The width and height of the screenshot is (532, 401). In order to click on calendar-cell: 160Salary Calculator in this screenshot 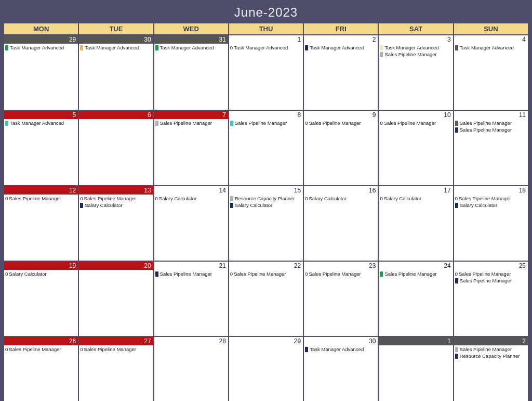, I will do `click(341, 224)`.